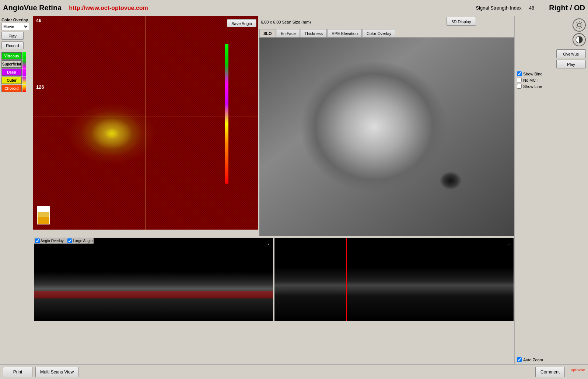 This screenshot has height=379, width=588. I want to click on app-title: AngioVue Retina, so click(32, 8).